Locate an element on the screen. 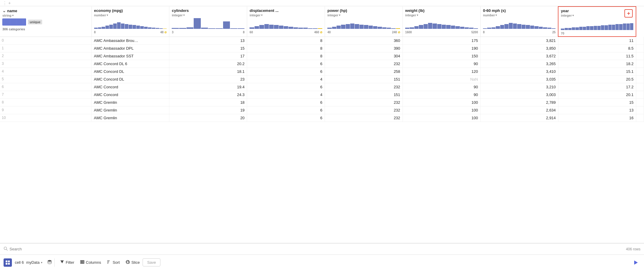 This screenshot has height=270, width=644. row-index: 2 is located at coordinates (46, 56).